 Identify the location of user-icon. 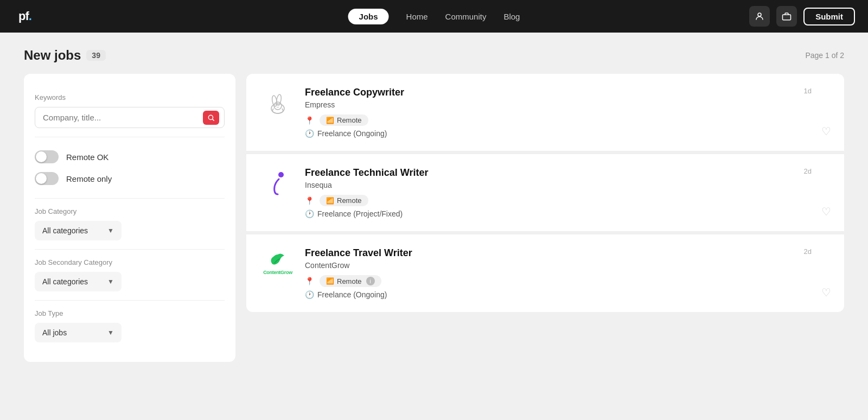
(760, 16).